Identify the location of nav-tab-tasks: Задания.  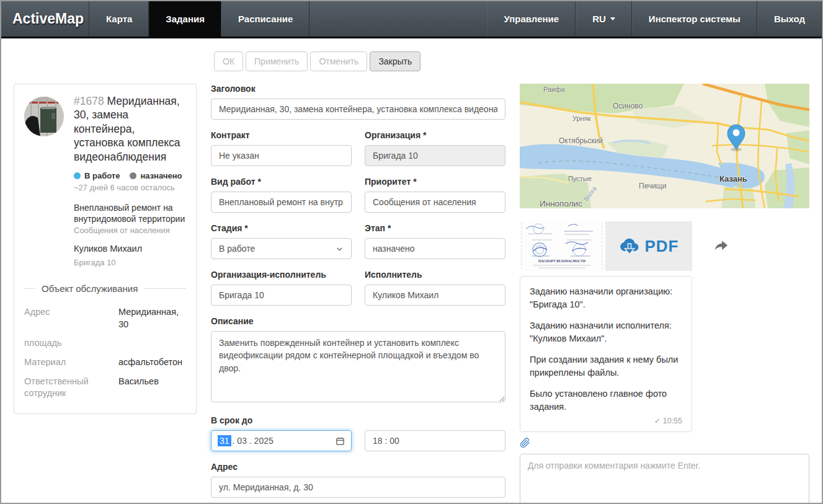
(185, 19).